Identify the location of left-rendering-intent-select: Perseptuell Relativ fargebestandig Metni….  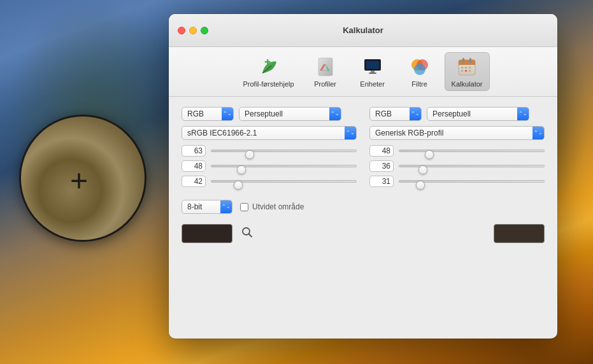
(290, 114).